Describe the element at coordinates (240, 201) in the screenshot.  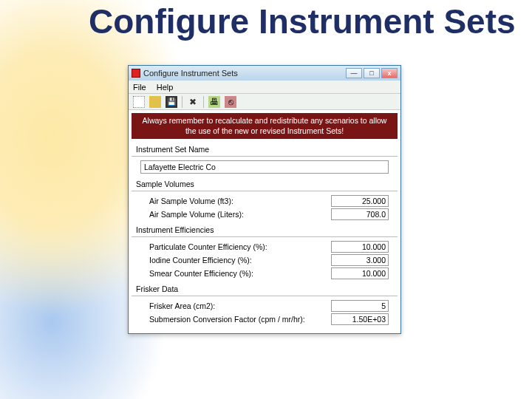
I see `label-air-ft3: Air Sample Volume (ft3):` at that location.